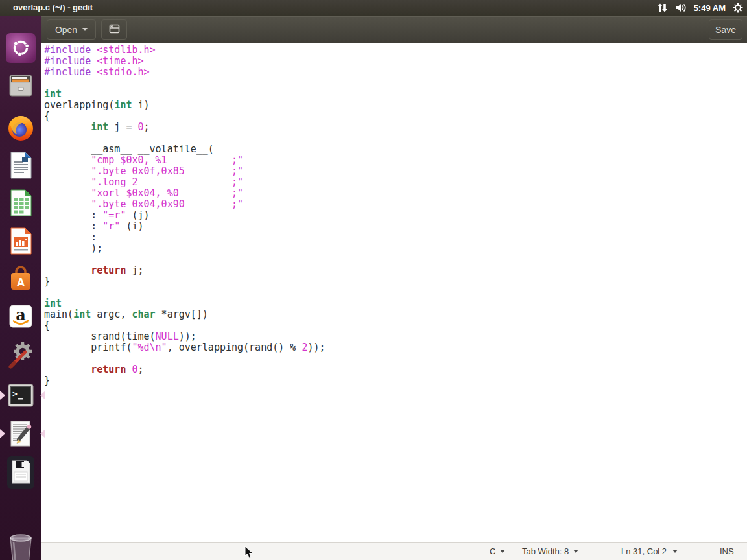 The width and height of the screenshot is (747, 560). What do you see at coordinates (21, 472) in the screenshot?
I see `floppy-icon` at bounding box center [21, 472].